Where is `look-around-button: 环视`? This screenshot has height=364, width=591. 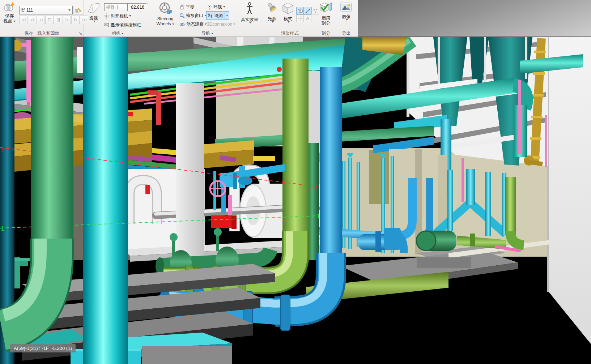 look-around-button: 环视 is located at coordinates (216, 7).